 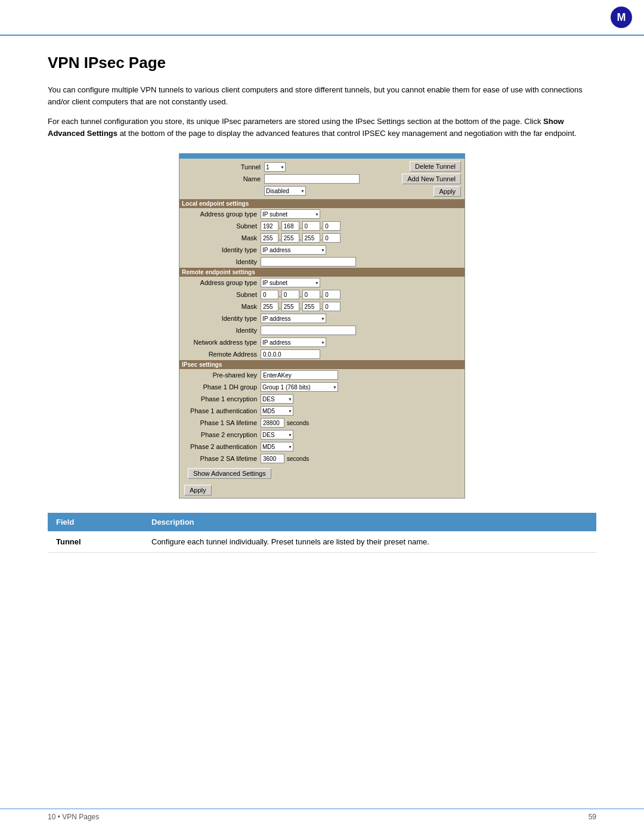 I want to click on remote-identity-input, so click(x=308, y=330).